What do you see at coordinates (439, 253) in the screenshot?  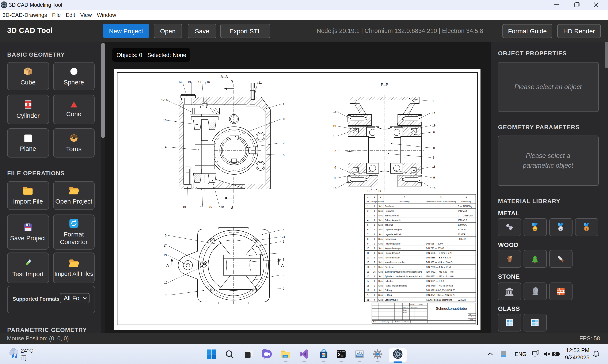 I see `svg-text: DIN 6885 — B 12 x 8 x 22` at bounding box center [439, 253].